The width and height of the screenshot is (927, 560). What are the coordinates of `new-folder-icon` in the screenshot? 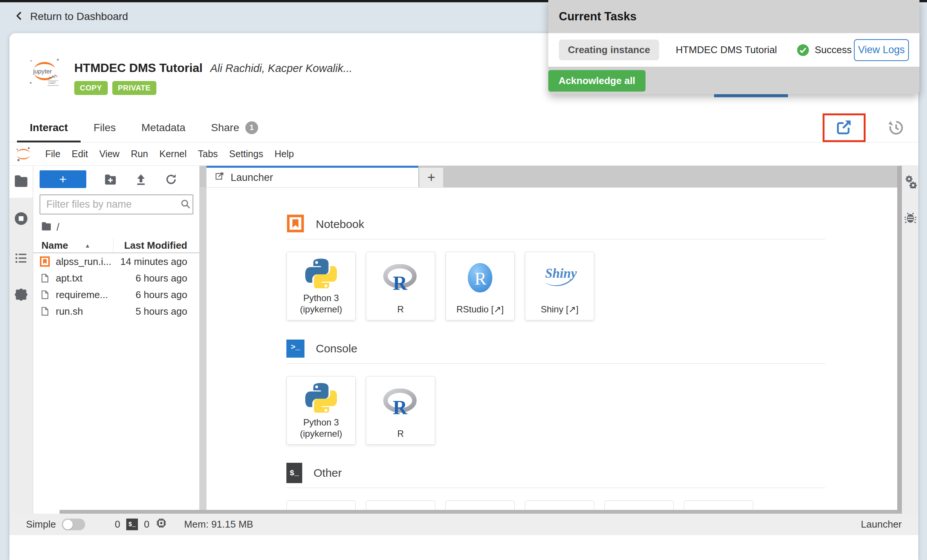 It's located at (110, 179).